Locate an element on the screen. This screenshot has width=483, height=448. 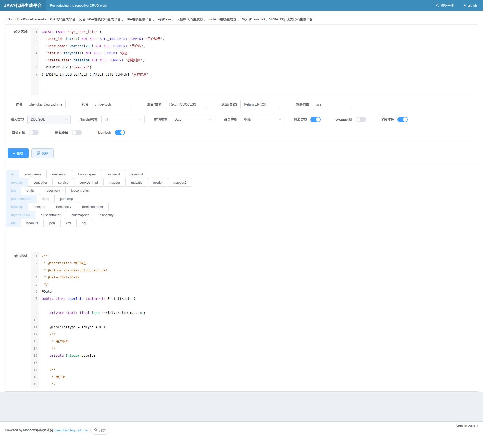
code-line: private Integer userId; is located at coordinates (94, 356).